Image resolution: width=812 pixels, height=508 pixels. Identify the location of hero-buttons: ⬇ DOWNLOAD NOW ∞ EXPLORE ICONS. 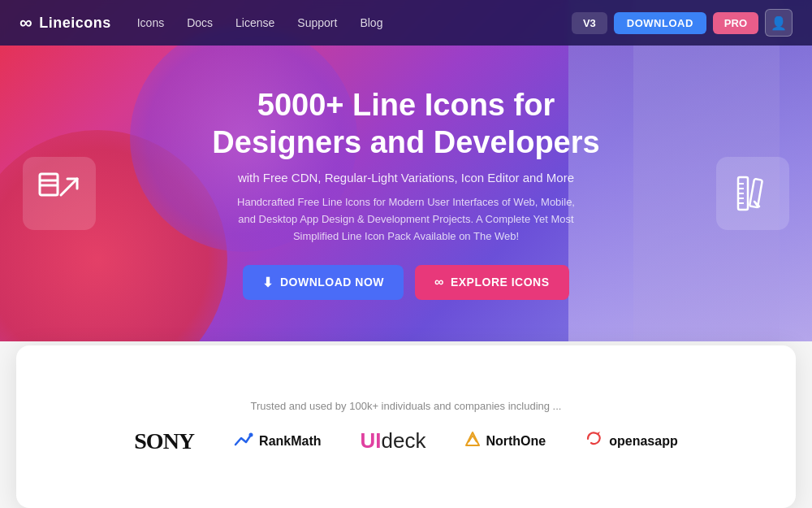
(406, 283).